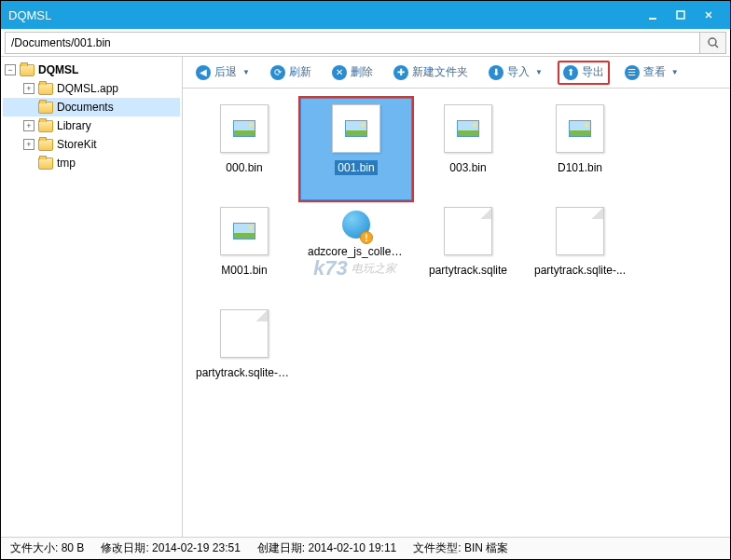  I want to click on tree-label: tmp, so click(66, 163).